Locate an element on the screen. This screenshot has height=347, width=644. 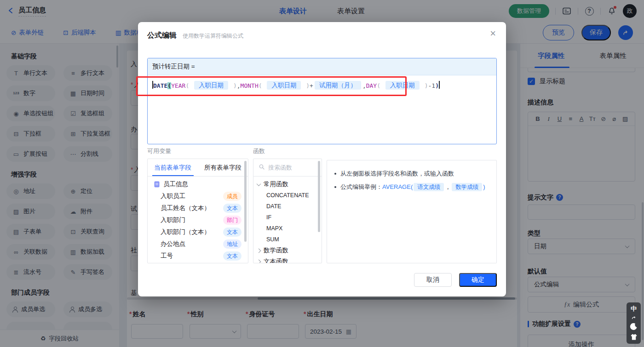
variable-type-badge: 地址 is located at coordinates (232, 244).